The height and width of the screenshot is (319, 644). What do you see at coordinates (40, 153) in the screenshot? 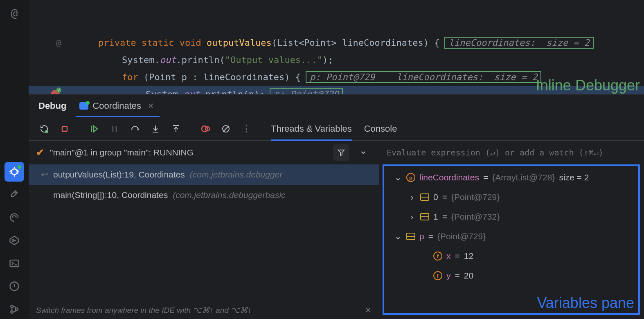
I see `thread-check-icon: ✔` at bounding box center [40, 153].